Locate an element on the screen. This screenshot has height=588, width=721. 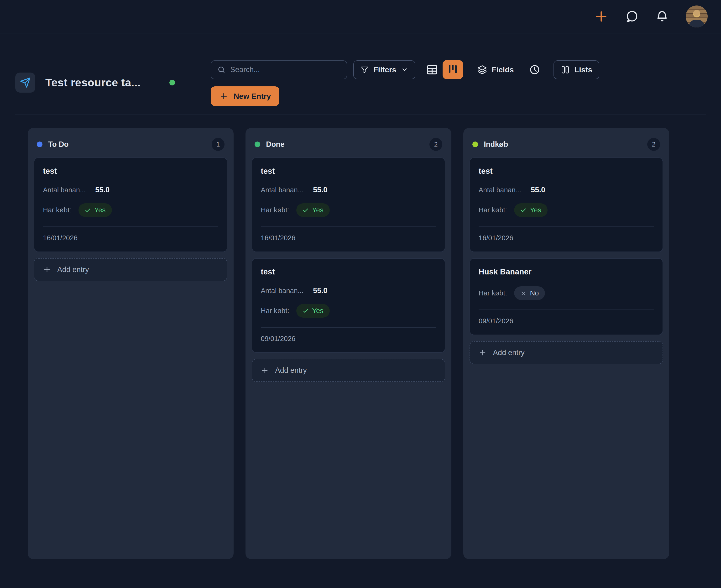
chat-button is located at coordinates (632, 16).